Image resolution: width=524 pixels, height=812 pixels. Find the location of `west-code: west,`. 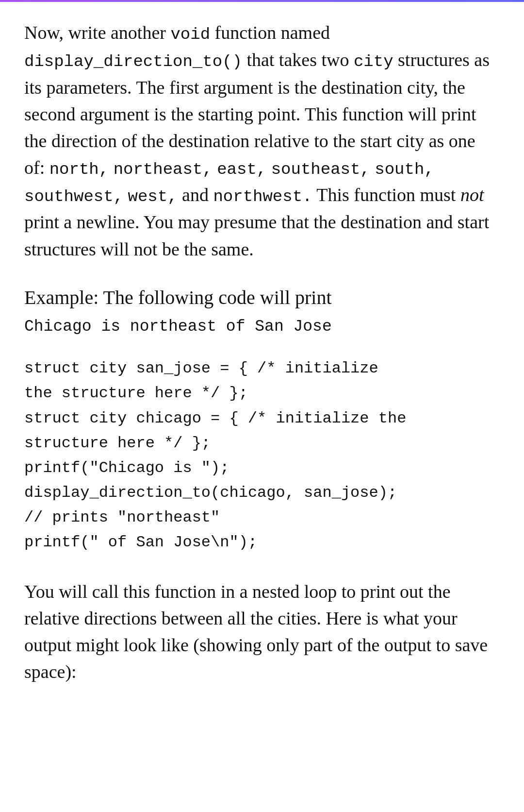

west-code: west, is located at coordinates (153, 197).